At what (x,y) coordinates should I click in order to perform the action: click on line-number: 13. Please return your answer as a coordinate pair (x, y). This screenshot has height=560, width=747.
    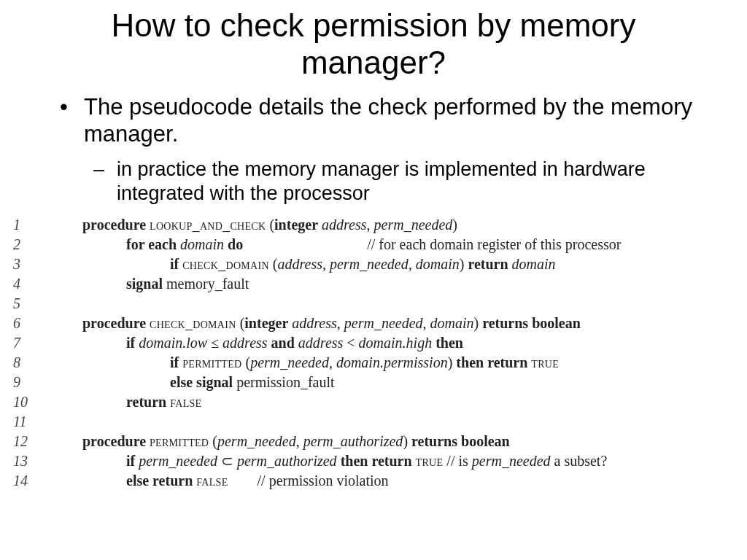
    Looking at the image, I should click on (24, 461).